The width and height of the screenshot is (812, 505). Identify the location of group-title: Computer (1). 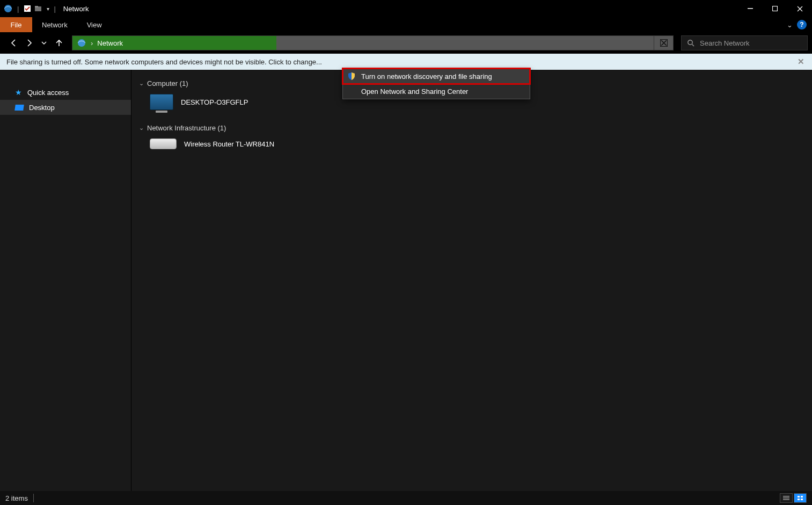
(167, 84).